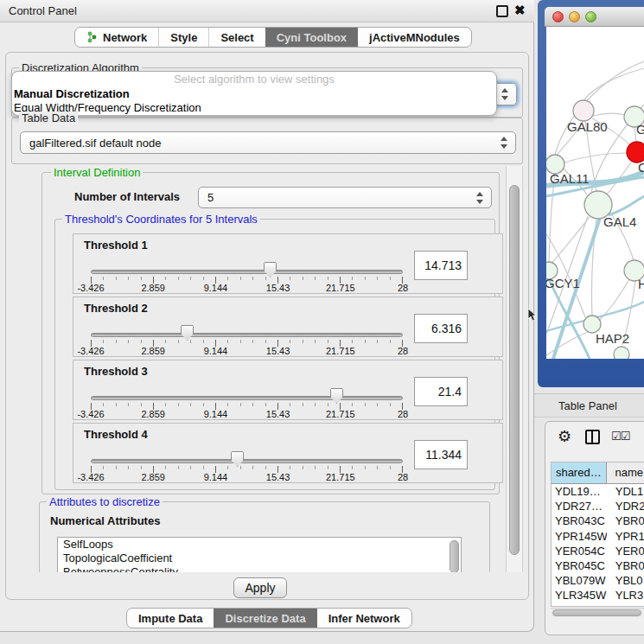  I want to click on node-hap2, so click(592, 324).